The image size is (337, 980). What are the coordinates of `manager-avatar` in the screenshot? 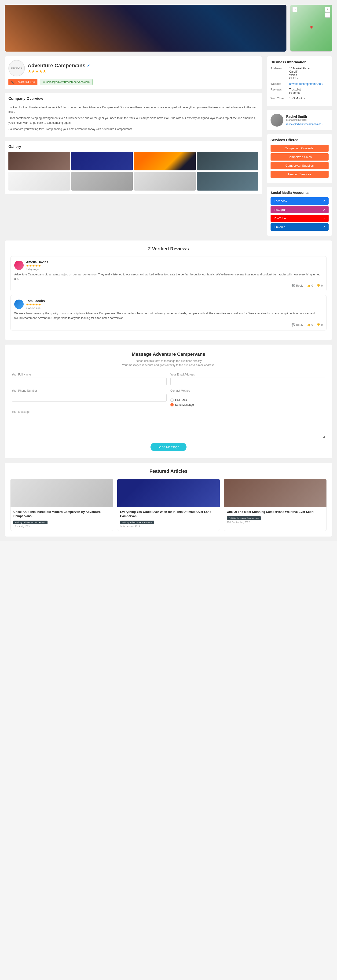 It's located at (277, 120).